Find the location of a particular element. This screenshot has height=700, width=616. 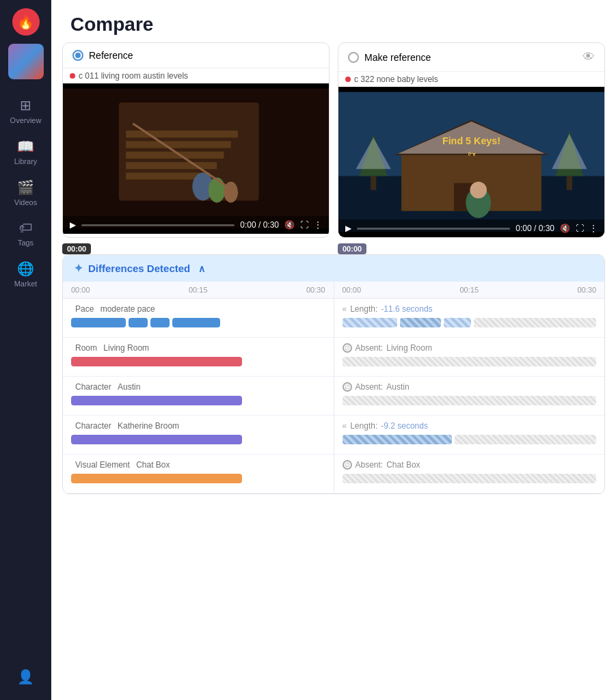

left-video-progress is located at coordinates (158, 226).